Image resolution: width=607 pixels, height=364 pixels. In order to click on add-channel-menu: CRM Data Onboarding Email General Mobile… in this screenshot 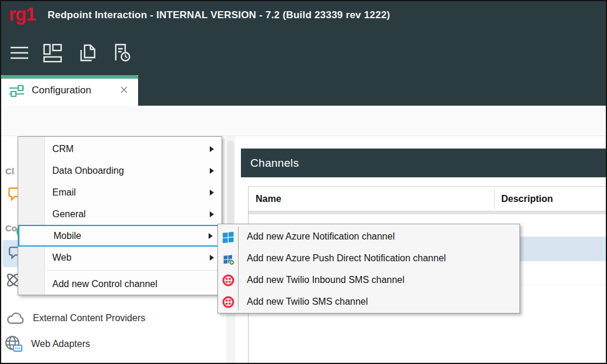, I will do `click(120, 216)`.